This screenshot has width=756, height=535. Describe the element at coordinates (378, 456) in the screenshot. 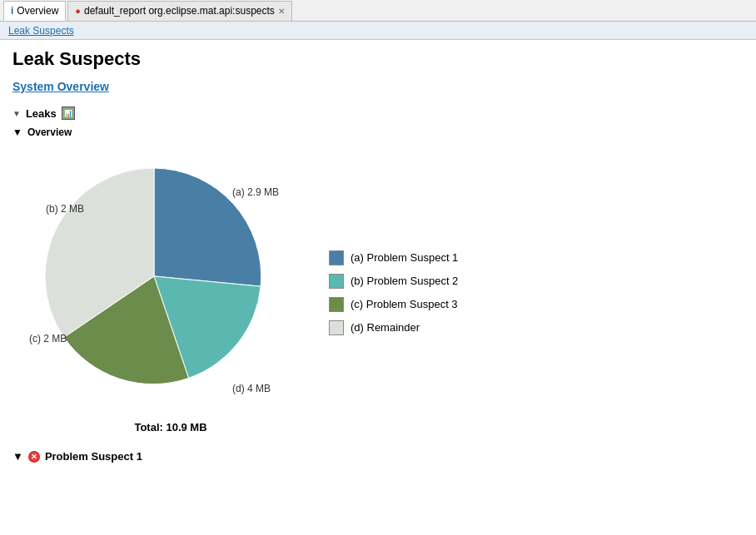

I see `problem-suspect-1-header: ▼ ✕ Problem Suspect 1` at that location.